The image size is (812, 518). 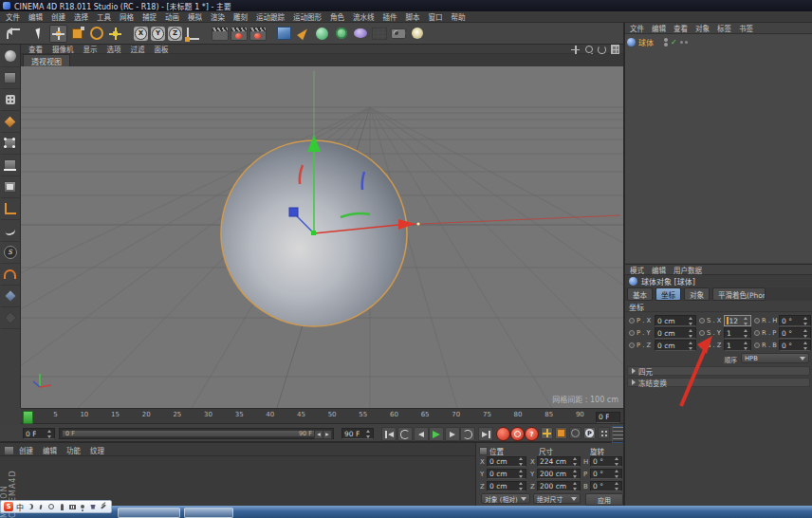 What do you see at coordinates (658, 28) in the screenshot?
I see `object-manager-menu-item: 编辑` at bounding box center [658, 28].